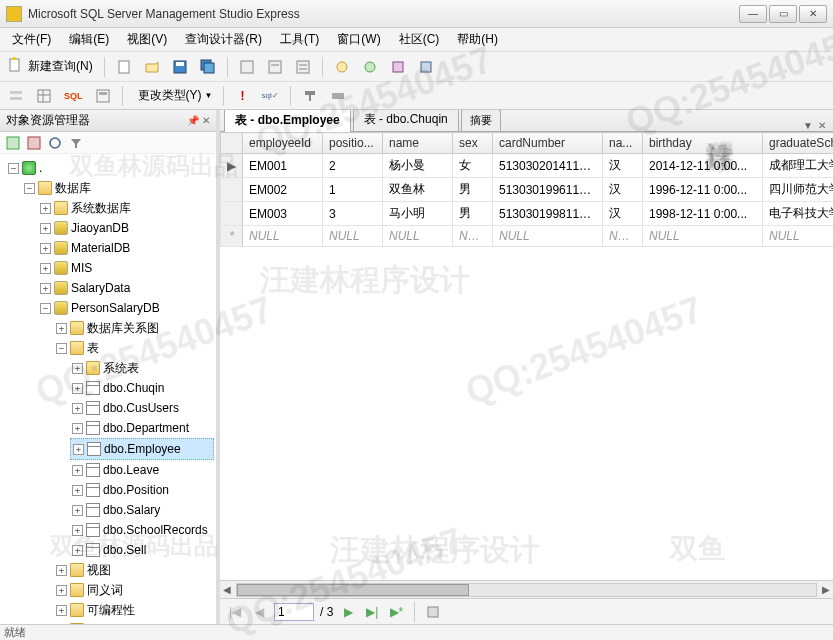  Describe the element at coordinates (74, 96) in the screenshot. I see `tb2-sql-button: SQL` at that location.